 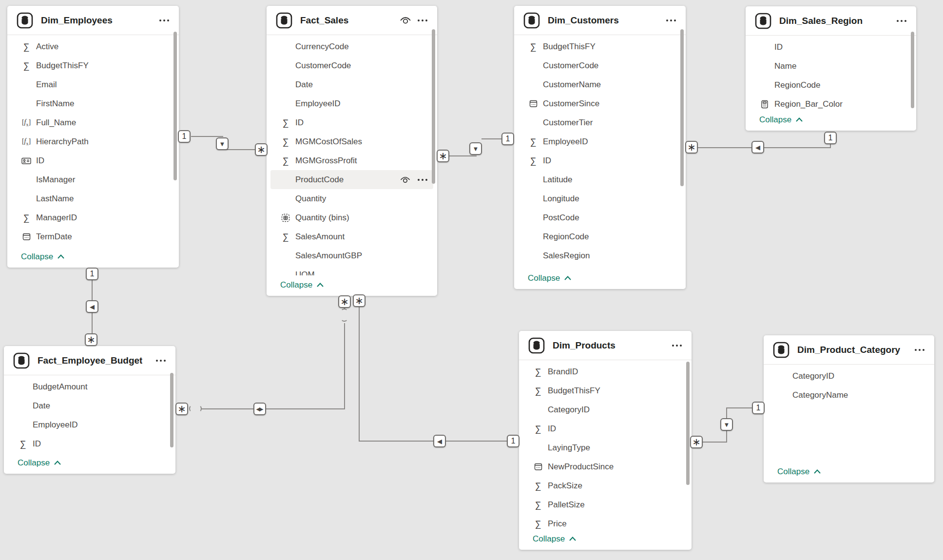 I want to click on field-row: ∑MGMCostOfSales, so click(x=352, y=141).